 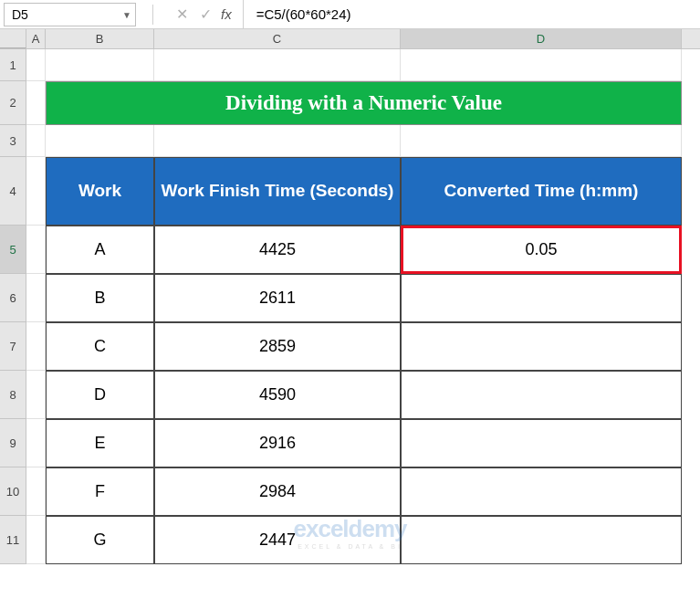 I want to click on col-header-D: D, so click(x=541, y=38).